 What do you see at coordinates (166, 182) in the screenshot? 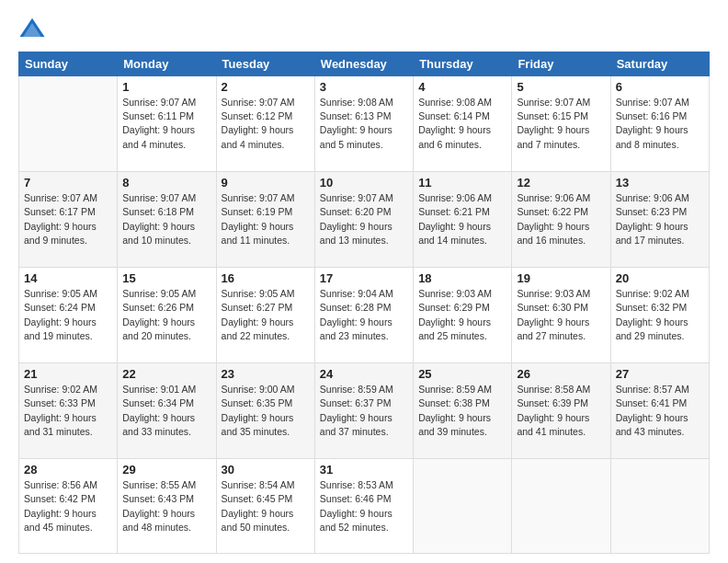
I see `day-number: 8` at bounding box center [166, 182].